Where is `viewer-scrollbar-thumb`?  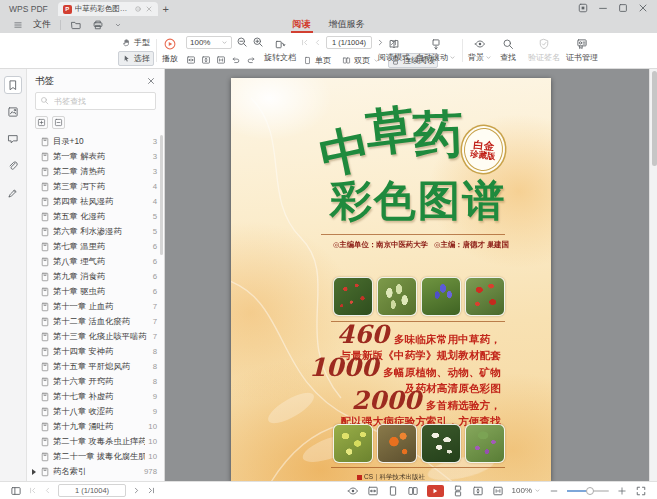
viewer-scrollbar-thumb is located at coordinates (654, 118).